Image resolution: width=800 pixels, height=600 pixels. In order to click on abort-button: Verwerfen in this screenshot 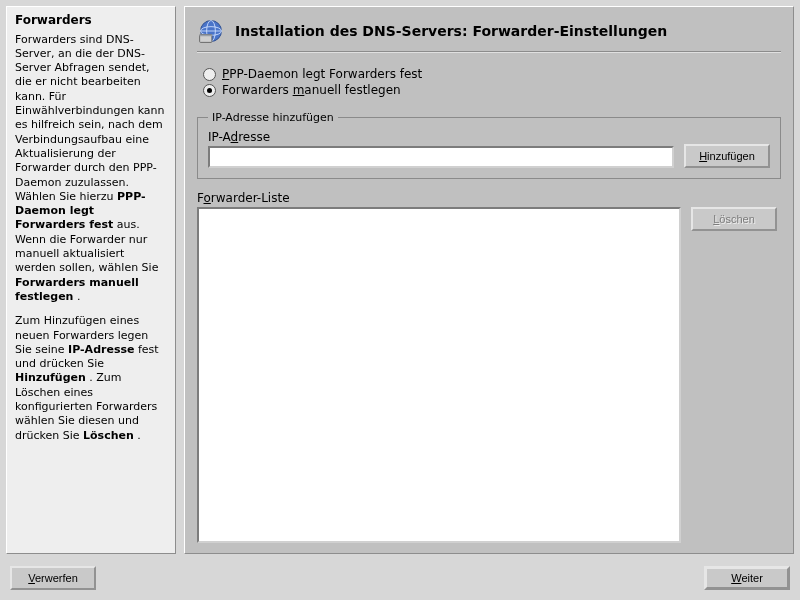, I will do `click(53, 578)`.